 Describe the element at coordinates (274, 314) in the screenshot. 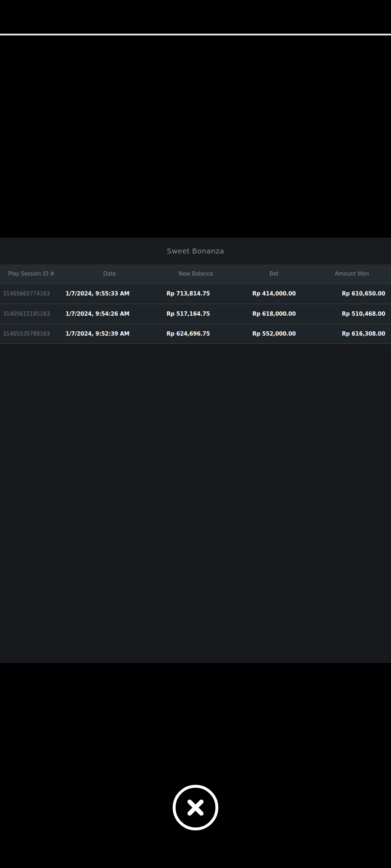

I see `cell-bet: Rp 618,000.00` at that location.